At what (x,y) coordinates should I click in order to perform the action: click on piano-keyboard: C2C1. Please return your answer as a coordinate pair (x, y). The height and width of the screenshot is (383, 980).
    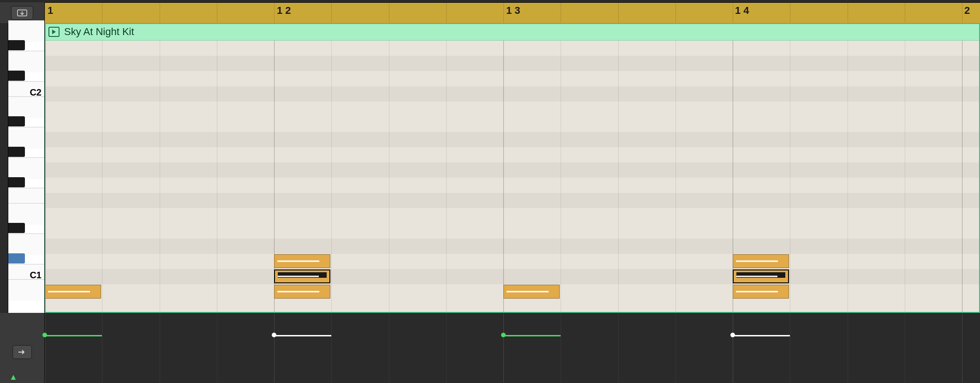
    Looking at the image, I should click on (27, 168).